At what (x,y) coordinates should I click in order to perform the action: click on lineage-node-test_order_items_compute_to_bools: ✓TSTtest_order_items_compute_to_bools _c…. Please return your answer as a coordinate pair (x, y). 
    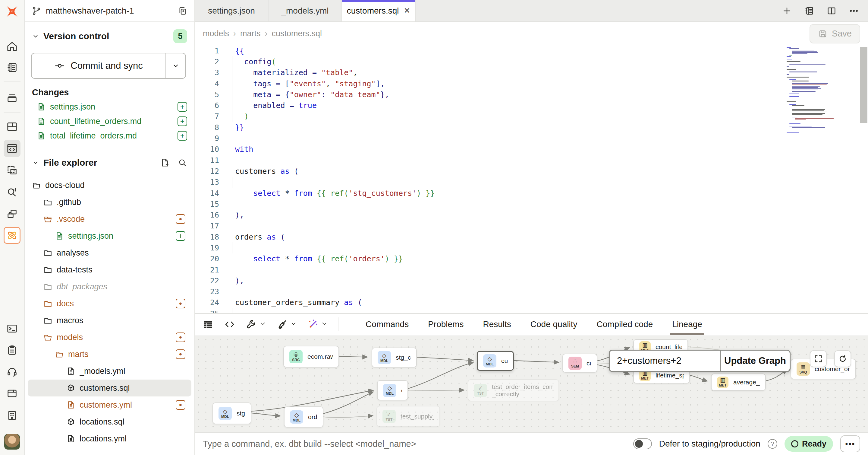
    Looking at the image, I should click on (514, 390).